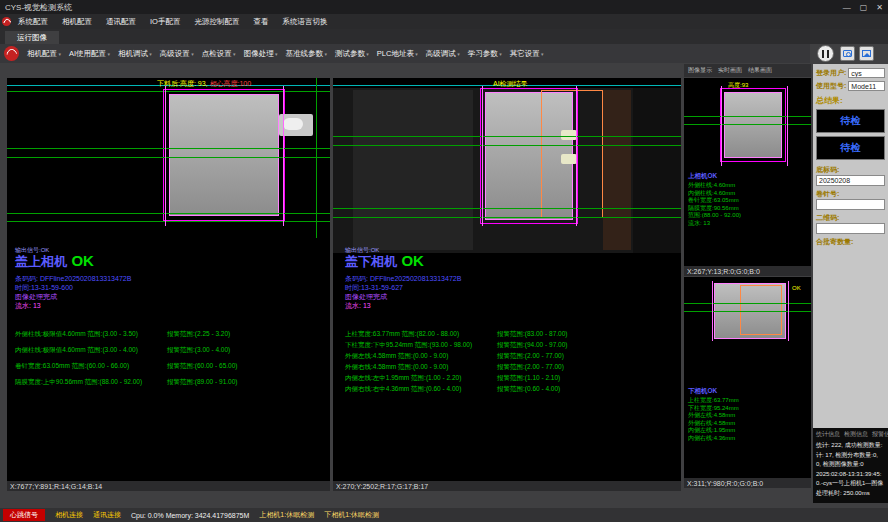 Image resolution: width=888 pixels, height=522 pixels. What do you see at coordinates (748, 378) in the screenshot?
I see `preview-bottom-view: OK 下相机OK 上柱宽度:63.77mm 下柱宽度:95.24mm 外侧左线:…` at bounding box center [748, 378].